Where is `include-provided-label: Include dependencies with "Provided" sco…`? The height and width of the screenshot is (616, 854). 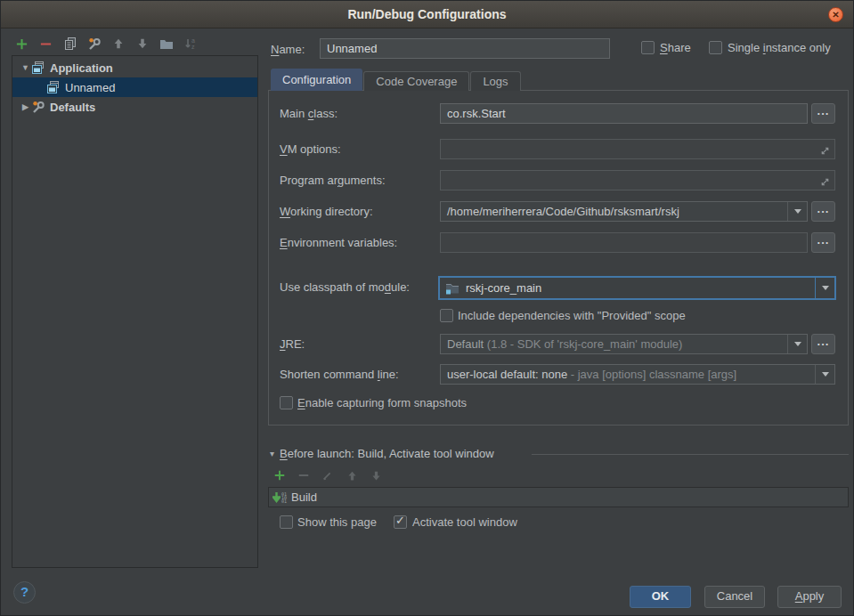 include-provided-label: Include dependencies with "Provided" sco… is located at coordinates (572, 315).